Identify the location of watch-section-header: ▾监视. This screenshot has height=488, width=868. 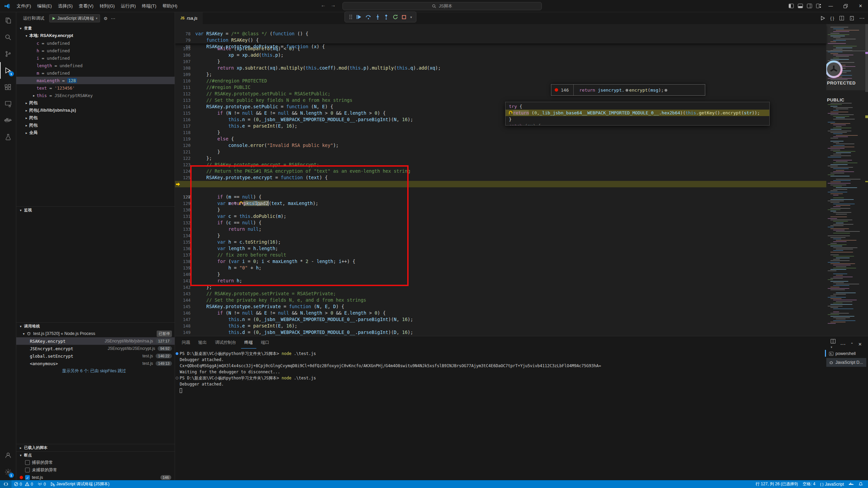
(96, 210).